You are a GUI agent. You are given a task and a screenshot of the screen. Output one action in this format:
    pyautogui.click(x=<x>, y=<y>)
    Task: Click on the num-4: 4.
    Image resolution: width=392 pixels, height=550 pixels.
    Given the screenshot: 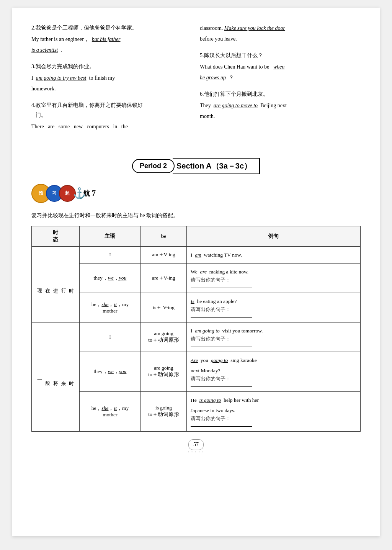 What is the action you would take?
    pyautogui.click(x=34, y=105)
    